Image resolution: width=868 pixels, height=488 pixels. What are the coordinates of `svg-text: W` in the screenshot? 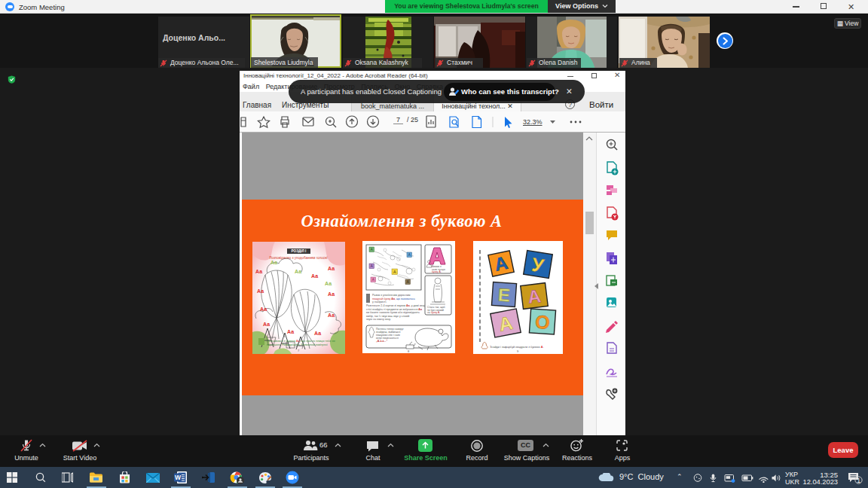 It's located at (178, 477).